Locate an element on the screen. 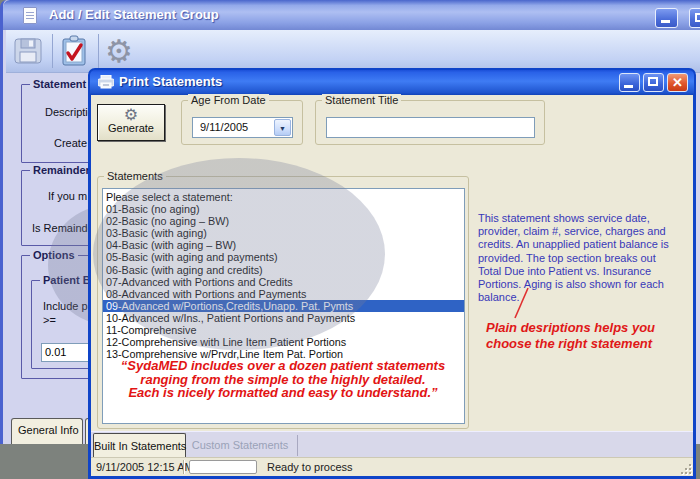  status-separator is located at coordinates (184, 467).